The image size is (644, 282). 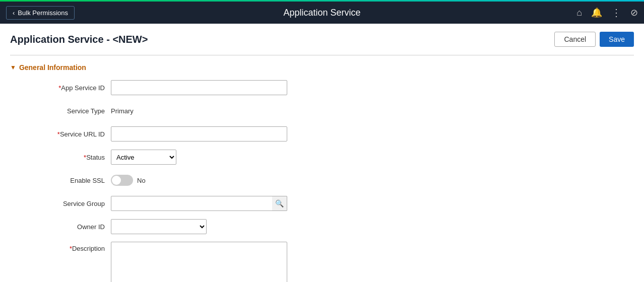 What do you see at coordinates (52, 67) in the screenshot?
I see `section-title: General Information` at bounding box center [52, 67].